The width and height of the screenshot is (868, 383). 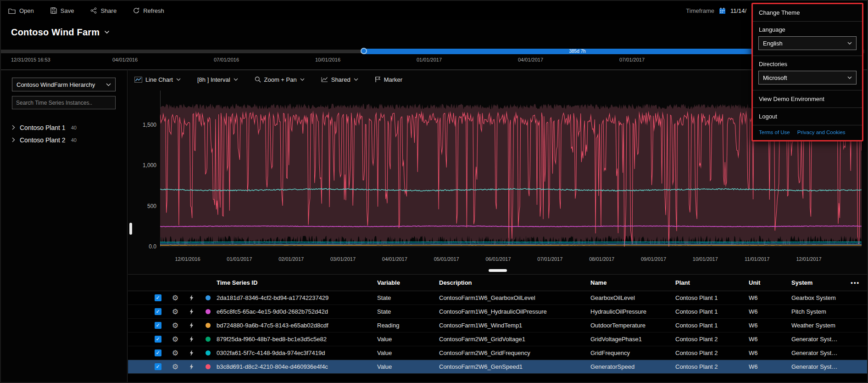 I want to click on zoom-pan-dropdown: Zoom + Pan, so click(x=280, y=80).